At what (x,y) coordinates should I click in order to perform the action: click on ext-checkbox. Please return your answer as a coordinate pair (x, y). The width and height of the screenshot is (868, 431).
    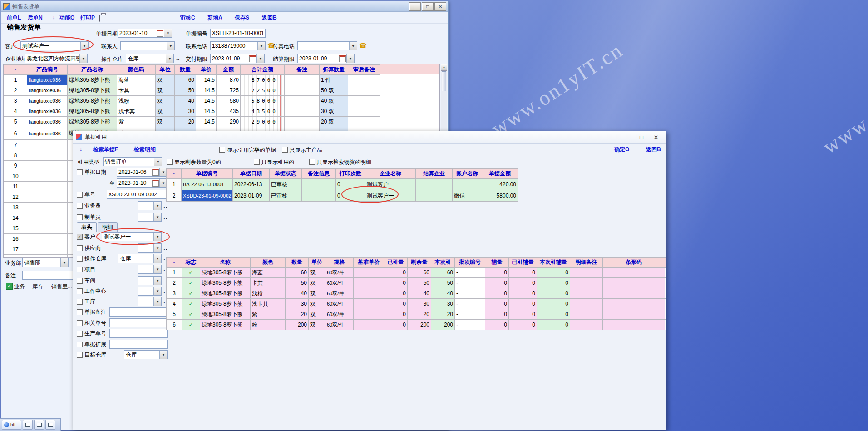
    Looking at the image, I should click on (80, 344).